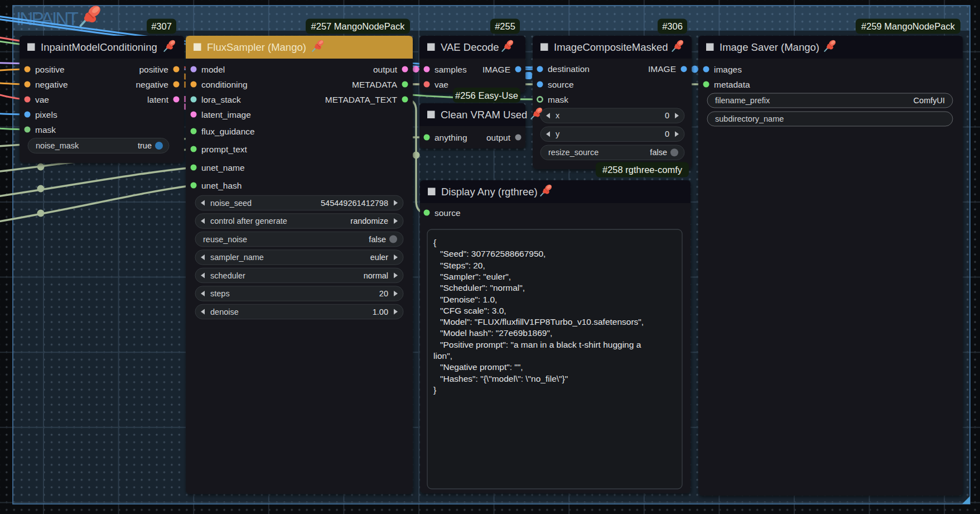  What do you see at coordinates (57, 146) in the screenshot?
I see `svg-text: noise_mask` at bounding box center [57, 146].